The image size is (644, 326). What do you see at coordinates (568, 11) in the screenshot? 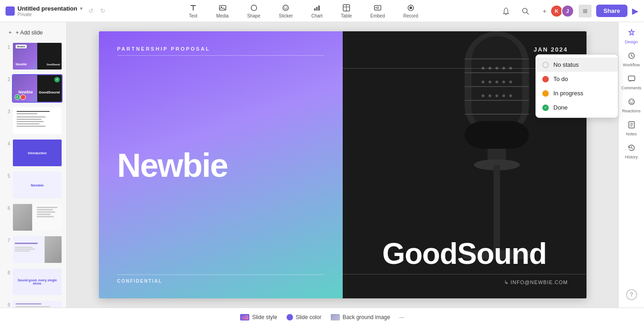
I see `avatar-j: J` at bounding box center [568, 11].